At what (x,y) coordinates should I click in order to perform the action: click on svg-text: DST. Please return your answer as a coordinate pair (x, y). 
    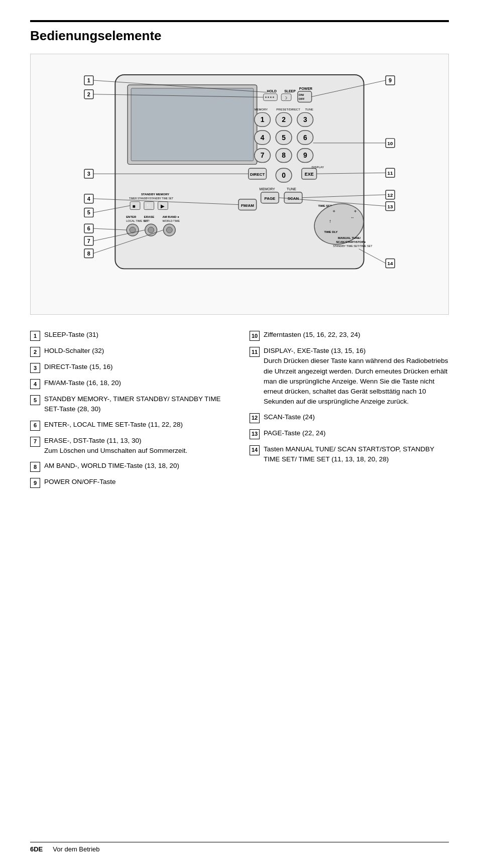
    Looking at the image, I should click on (147, 221).